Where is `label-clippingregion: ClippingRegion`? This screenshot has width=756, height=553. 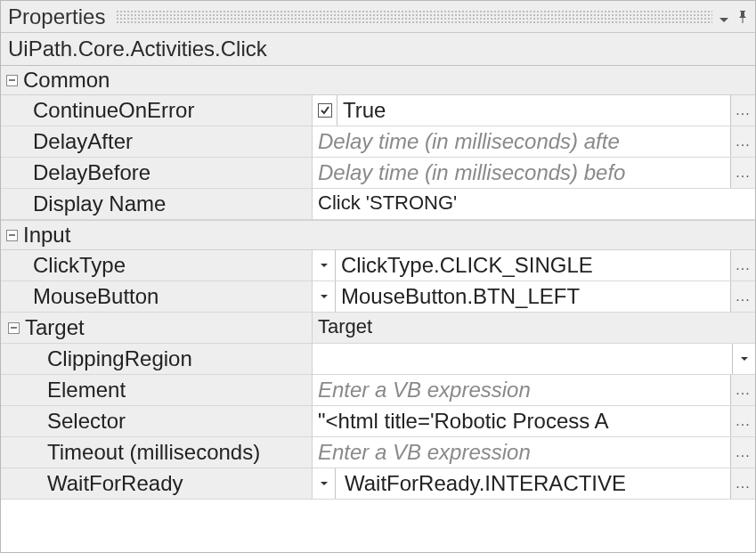 label-clippingregion: ClippingRegion is located at coordinates (157, 360).